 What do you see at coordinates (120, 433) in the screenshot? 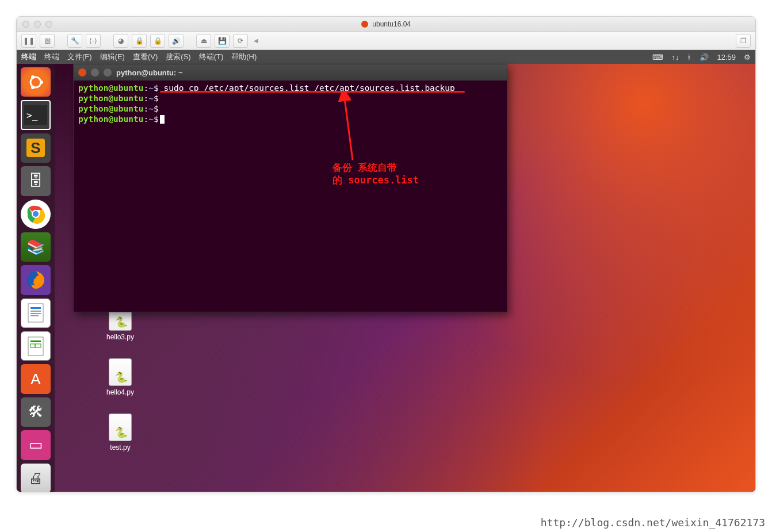
I see `desktop-file: test.py` at bounding box center [120, 433].